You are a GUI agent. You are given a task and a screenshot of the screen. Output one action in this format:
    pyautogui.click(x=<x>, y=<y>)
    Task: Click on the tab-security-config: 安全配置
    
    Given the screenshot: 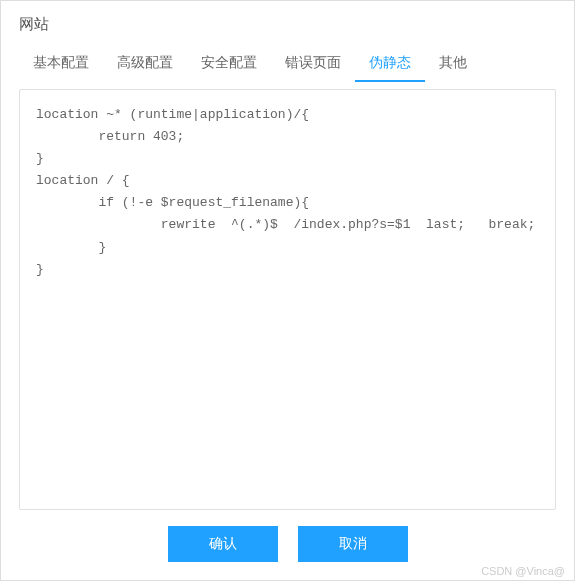 What is the action you would take?
    pyautogui.click(x=229, y=63)
    